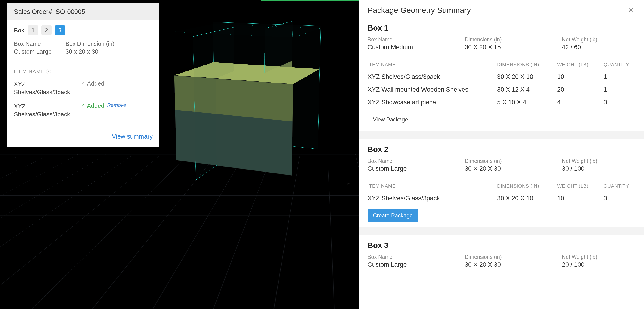 This screenshot has width=644, height=309. Describe the element at coordinates (84, 50) in the screenshot. I see `box-meta: Box Name Custom Large Box Dimension (in)…` at that location.